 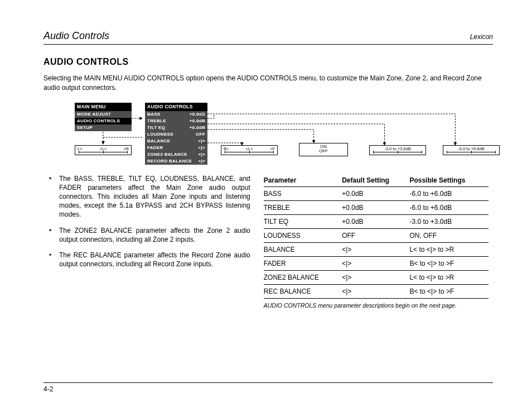 I want to click on slider-label-right: >F, so click(x=272, y=148).